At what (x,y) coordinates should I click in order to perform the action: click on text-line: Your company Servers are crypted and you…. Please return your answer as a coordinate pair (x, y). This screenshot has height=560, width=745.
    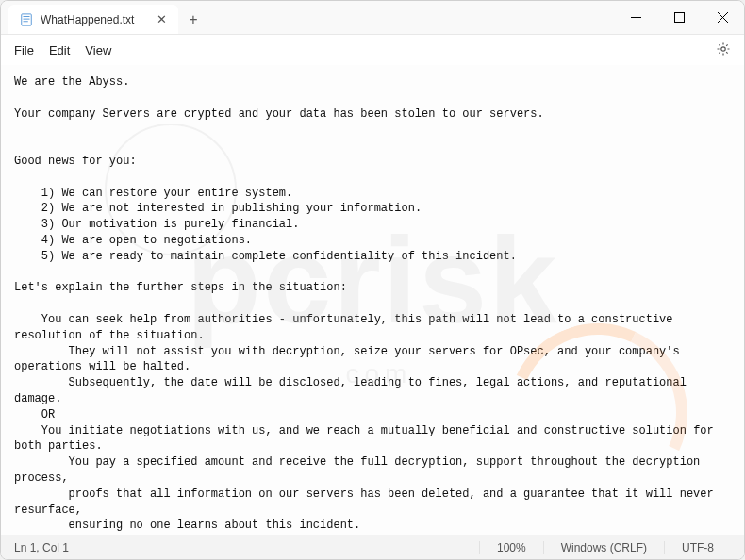
    Looking at the image, I should click on (279, 114).